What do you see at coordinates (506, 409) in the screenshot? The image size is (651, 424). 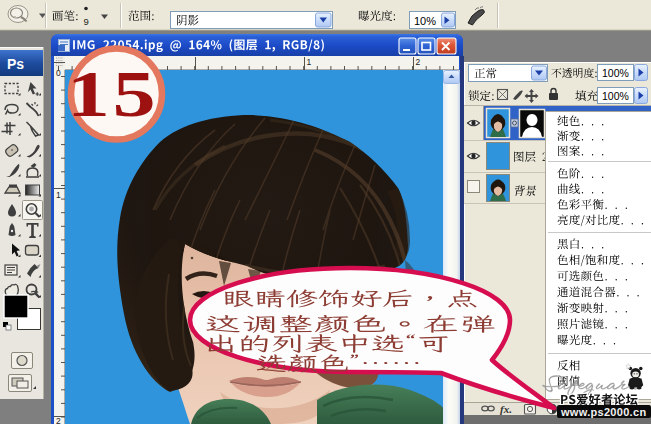 I see `svg-text: fx.` at bounding box center [506, 409].